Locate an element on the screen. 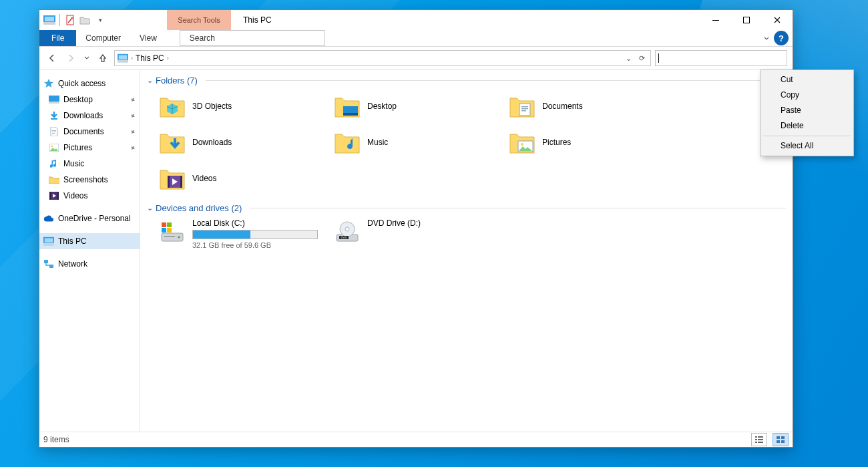  minimize-button is located at coordinates (716, 20).